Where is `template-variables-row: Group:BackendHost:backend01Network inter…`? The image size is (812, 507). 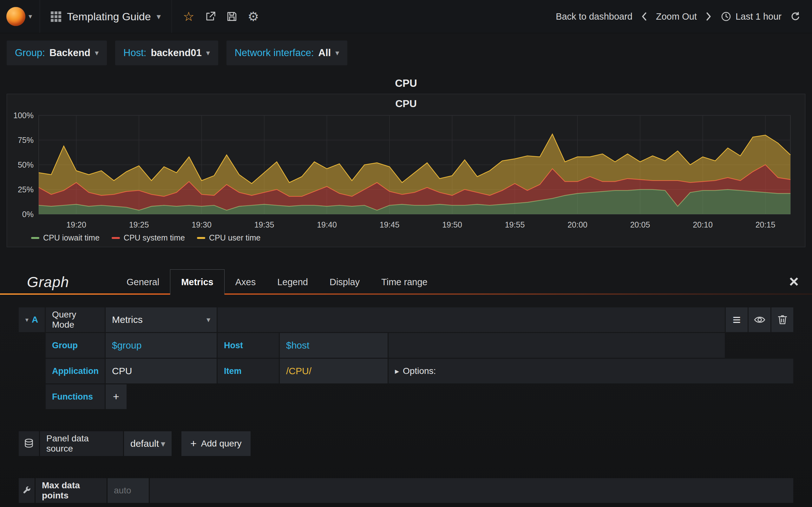 template-variables-row: Group:BackendHost:backend01Network inter… is located at coordinates (406, 53).